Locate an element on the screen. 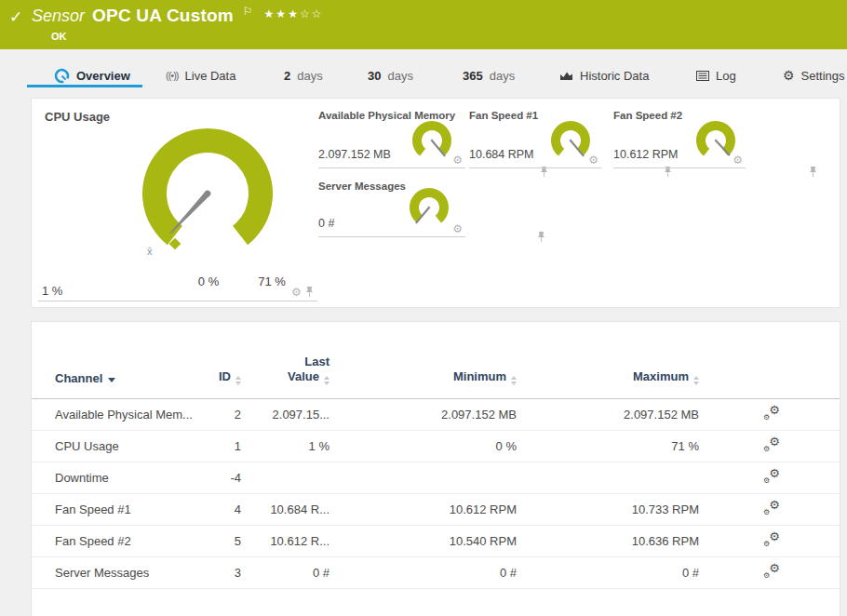 Image resolution: width=847 pixels, height=616 pixels. column-header-maximum: Maximum is located at coordinates (608, 383).